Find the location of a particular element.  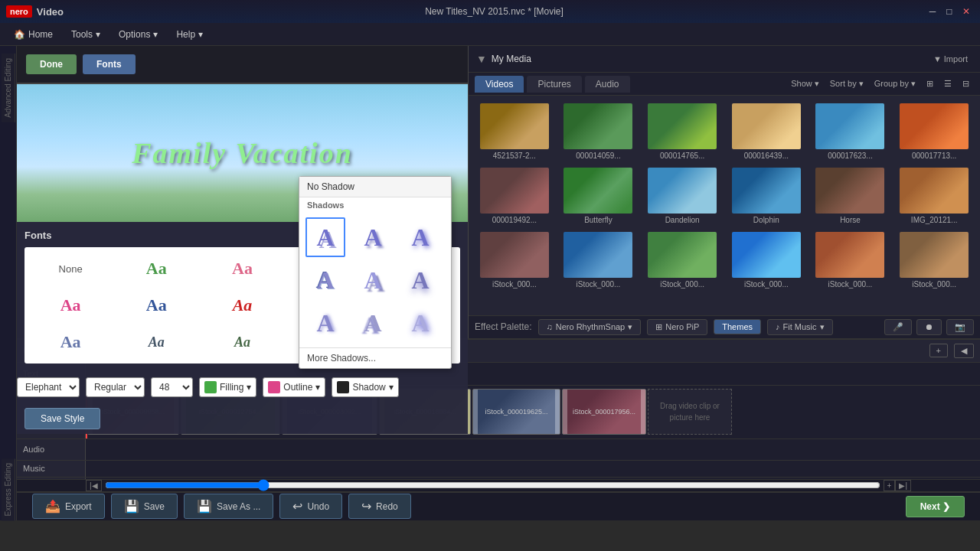

snapshot-button: 📷 is located at coordinates (960, 328).